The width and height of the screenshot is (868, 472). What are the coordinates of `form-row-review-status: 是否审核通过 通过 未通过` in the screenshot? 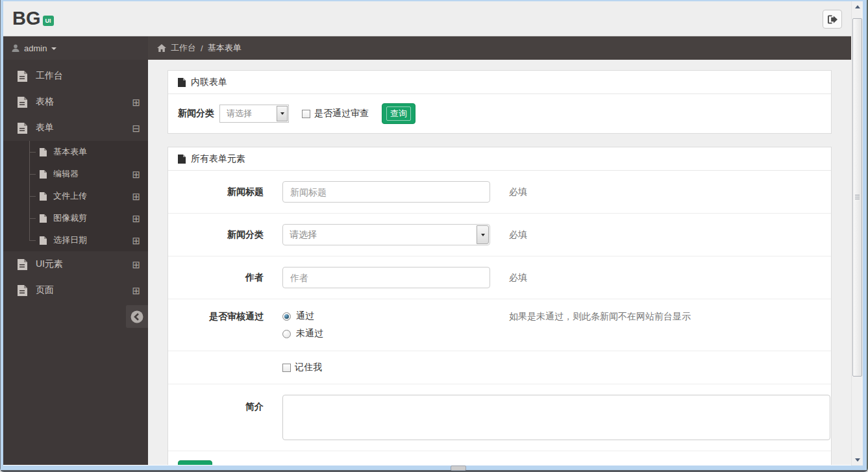 It's located at (500, 325).